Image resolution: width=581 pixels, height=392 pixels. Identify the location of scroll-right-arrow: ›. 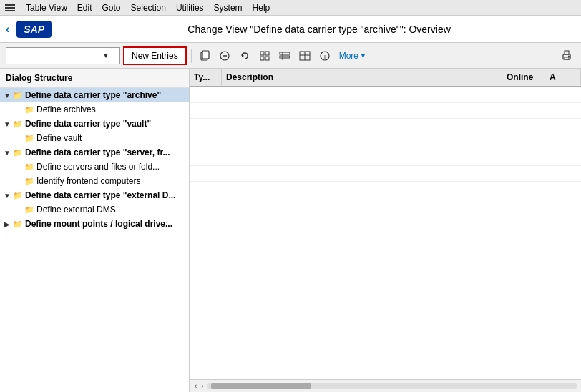
(202, 386).